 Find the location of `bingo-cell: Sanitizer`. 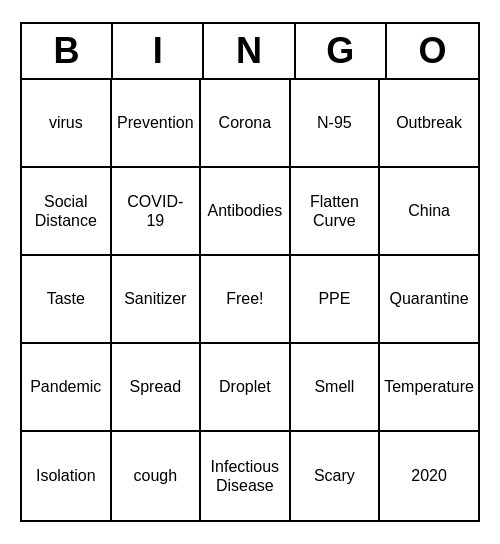

bingo-cell: Sanitizer is located at coordinates (157, 300).